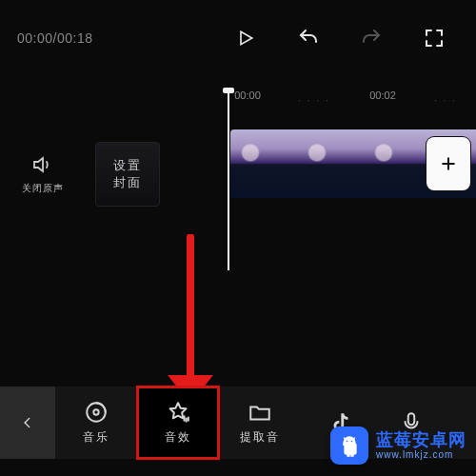 Image resolution: width=476 pixels, height=476 pixels. What do you see at coordinates (96, 438) in the screenshot?
I see `tool-music-label: 音乐` at bounding box center [96, 438].